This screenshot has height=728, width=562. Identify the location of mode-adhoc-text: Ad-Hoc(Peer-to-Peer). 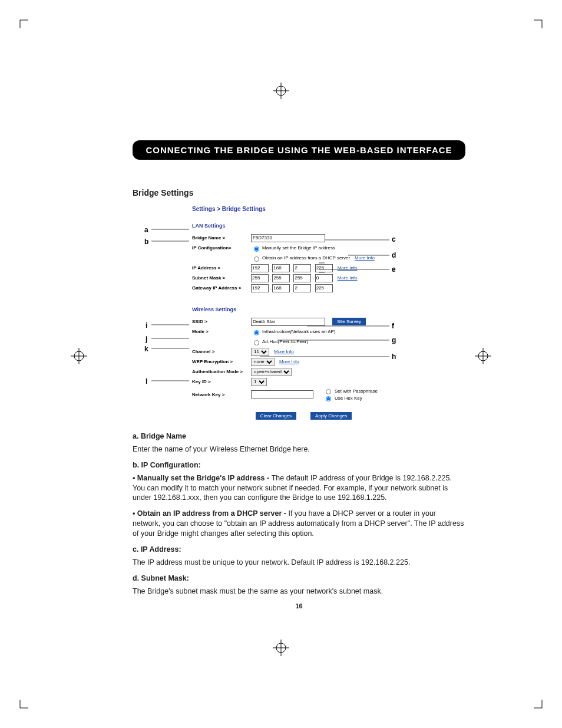
(285, 342).